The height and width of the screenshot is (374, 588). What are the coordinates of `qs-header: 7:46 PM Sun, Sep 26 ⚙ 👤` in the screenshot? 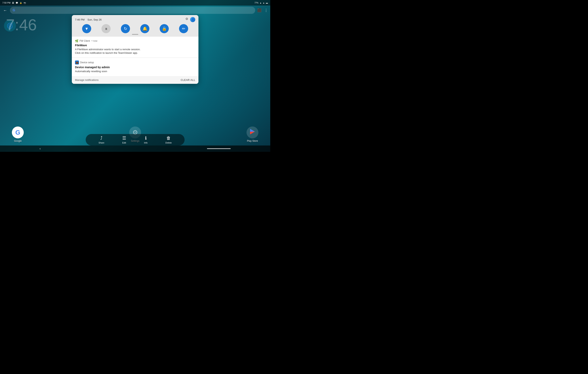 It's located at (135, 20).